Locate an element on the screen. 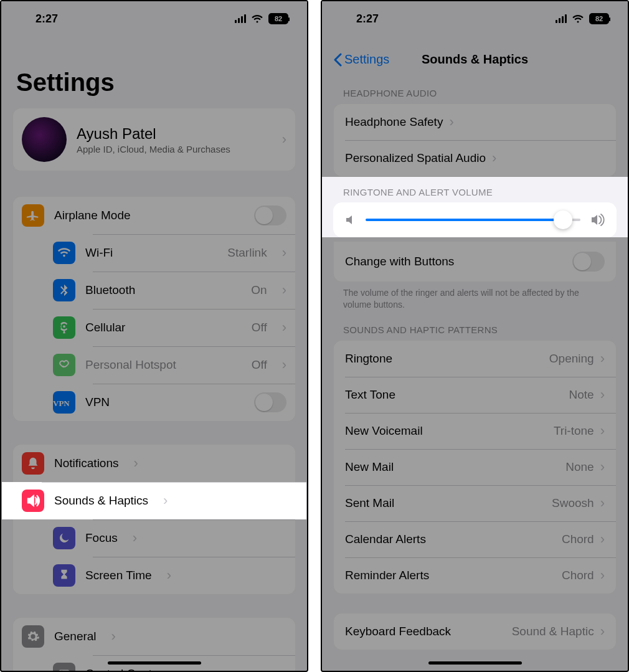 The width and height of the screenshot is (629, 672). settings-row-sounds-haptics: Sounds & Haptics› is located at coordinates (154, 501).